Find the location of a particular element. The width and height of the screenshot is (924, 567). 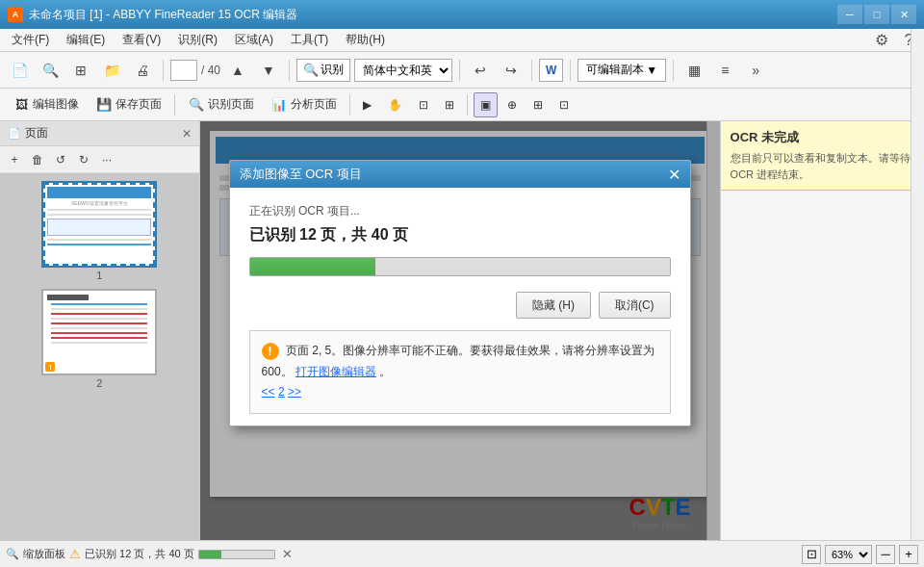

language-select: 简体中文和英 is located at coordinates (403, 70).